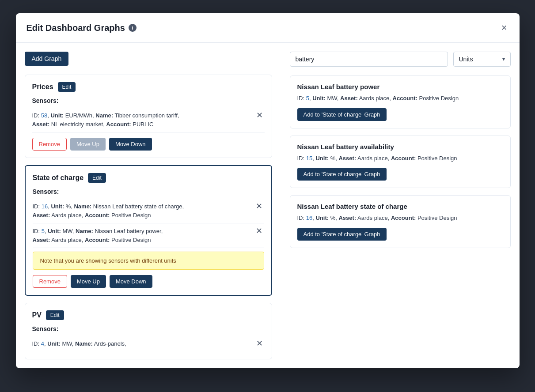  Describe the element at coordinates (148, 236) in the screenshot. I see `sensor-row-soc-2: ID: 5, Unit: MW, Name: Nissan Leaf batte…` at that location.